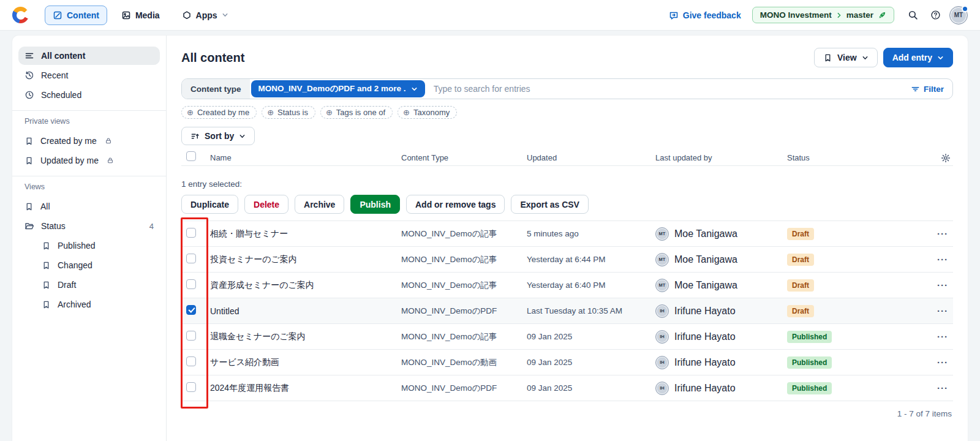 This screenshot has height=441, width=980. Describe the element at coordinates (567, 311) in the screenshot. I see `table-row: Untitled MONO_INV_DemoのPDF Last Tuesday …` at that location.